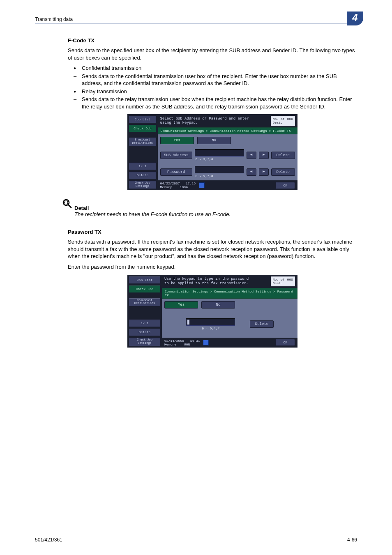 The height and width of the screenshot is (555, 392). What do you see at coordinates (187, 344) in the screenshot?
I see `memory-value: 90%` at bounding box center [187, 344].